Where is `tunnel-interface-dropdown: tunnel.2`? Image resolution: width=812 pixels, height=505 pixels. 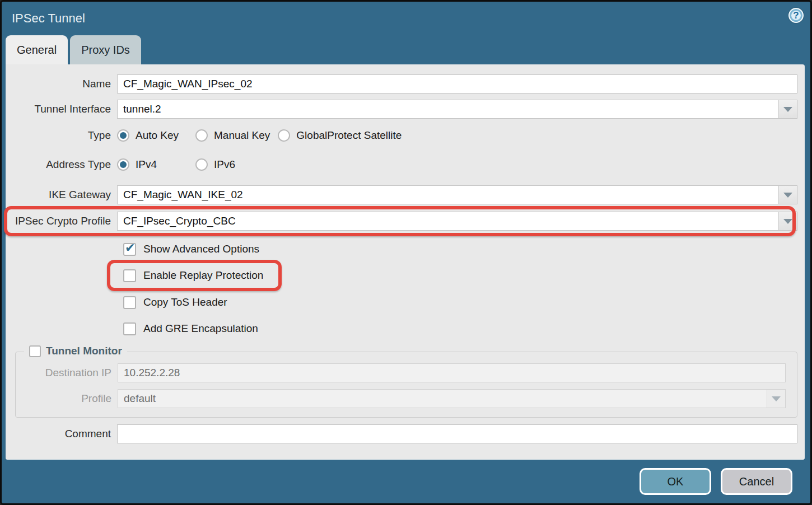 tunnel-interface-dropdown: tunnel.2 is located at coordinates (457, 109).